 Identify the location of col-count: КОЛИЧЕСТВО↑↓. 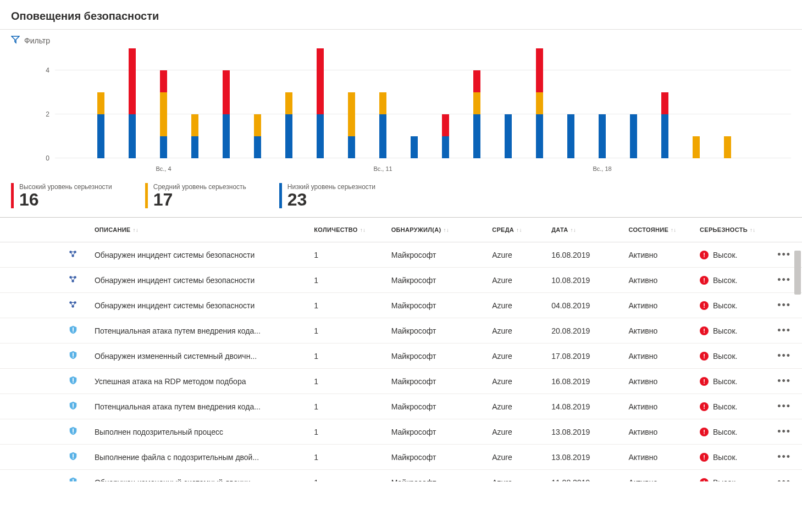
(347, 230).